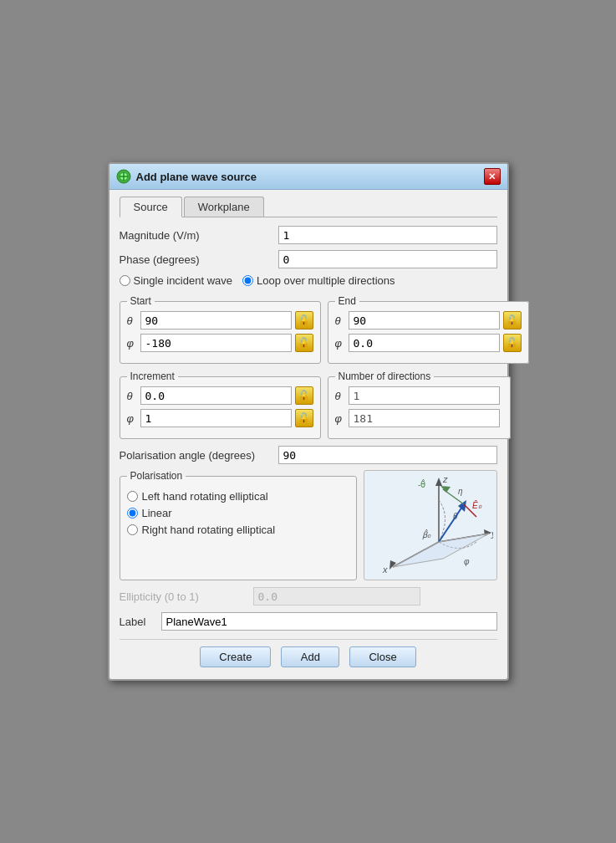  What do you see at coordinates (420, 396) in the screenshot?
I see `num-theta-row: θ` at bounding box center [420, 396].